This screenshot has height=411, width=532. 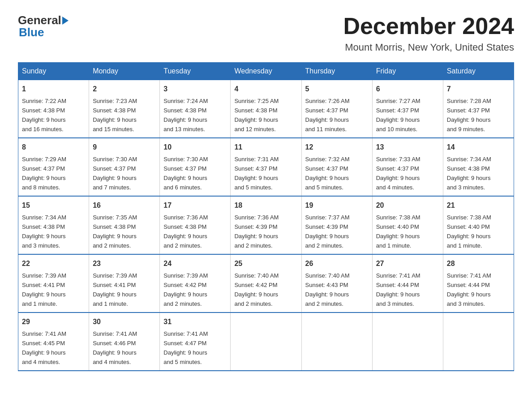 What do you see at coordinates (266, 283) in the screenshot?
I see `calendar-day-cell: 25 Sunrise: 7:40 AMSunset: 4:42 PMDaylig…` at bounding box center [266, 283].